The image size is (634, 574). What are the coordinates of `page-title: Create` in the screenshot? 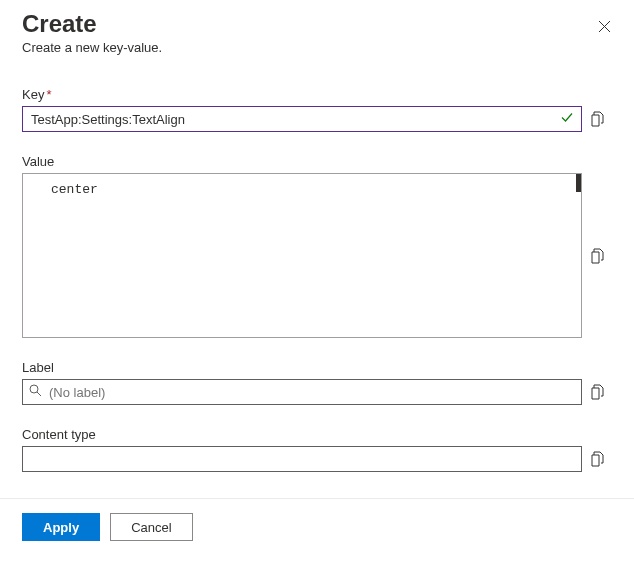 It's located at (306, 24).